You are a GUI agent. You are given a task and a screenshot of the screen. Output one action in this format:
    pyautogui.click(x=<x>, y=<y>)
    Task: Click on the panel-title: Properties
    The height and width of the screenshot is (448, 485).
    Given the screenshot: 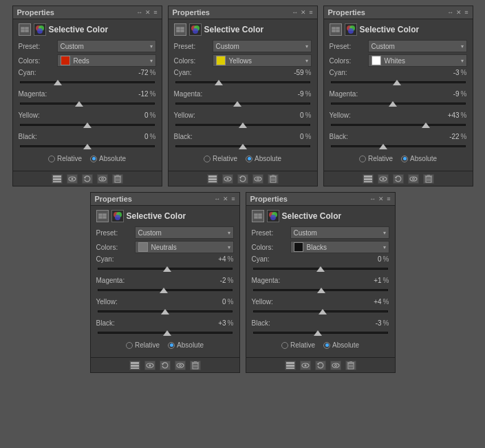 What is the action you would take?
    pyautogui.click(x=347, y=12)
    